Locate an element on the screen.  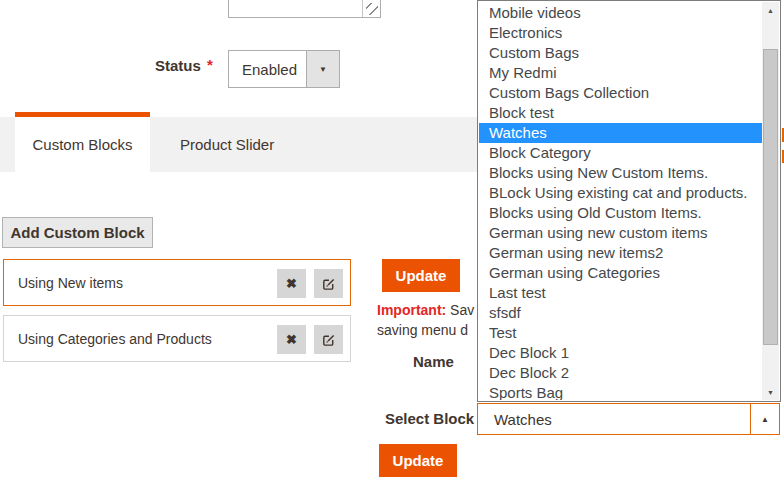
custom-block-item: Using New items ✖ is located at coordinates (177, 282).